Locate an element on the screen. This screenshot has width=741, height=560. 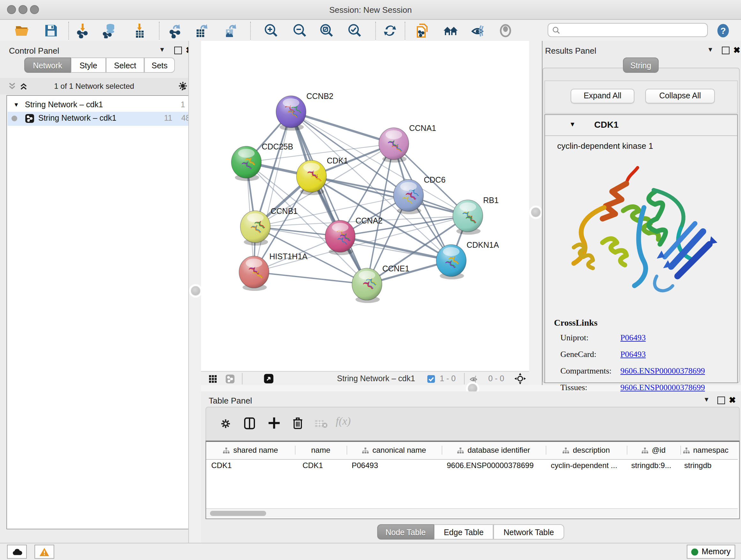
tab-style: Style is located at coordinates (88, 65).